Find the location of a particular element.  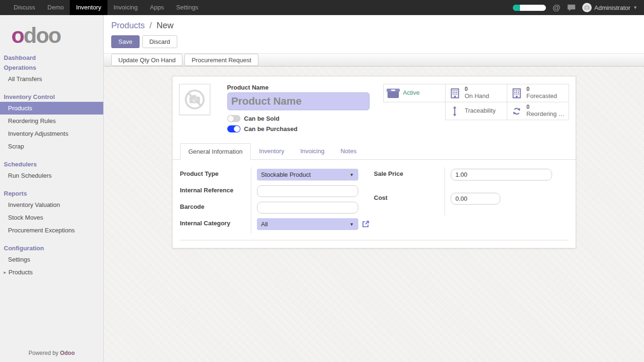

no-camera-icon is located at coordinates (195, 99).